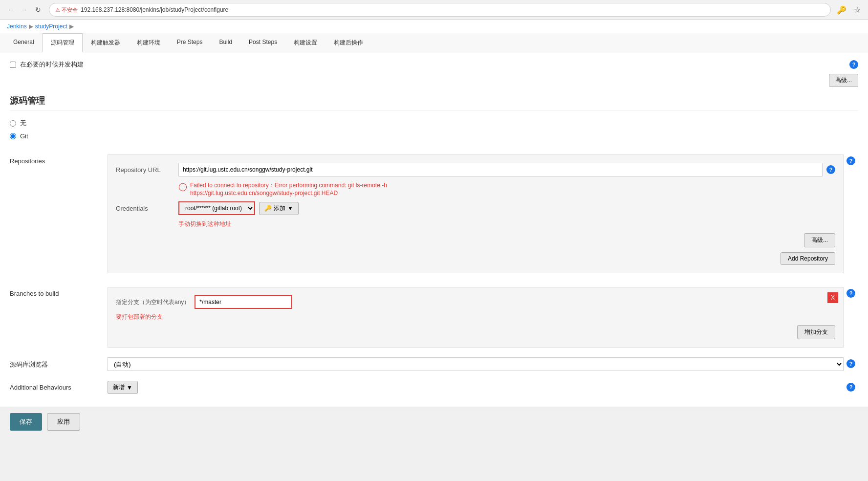  Describe the element at coordinates (64, 422) in the screenshot. I see `apply-button: 应用` at that location.